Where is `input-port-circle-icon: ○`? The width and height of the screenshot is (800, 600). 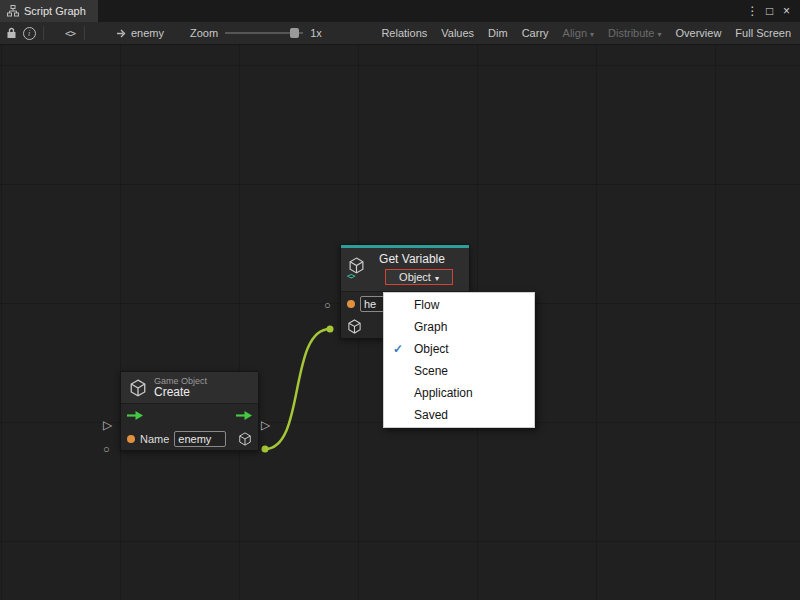 input-port-circle-icon: ○ is located at coordinates (328, 305).